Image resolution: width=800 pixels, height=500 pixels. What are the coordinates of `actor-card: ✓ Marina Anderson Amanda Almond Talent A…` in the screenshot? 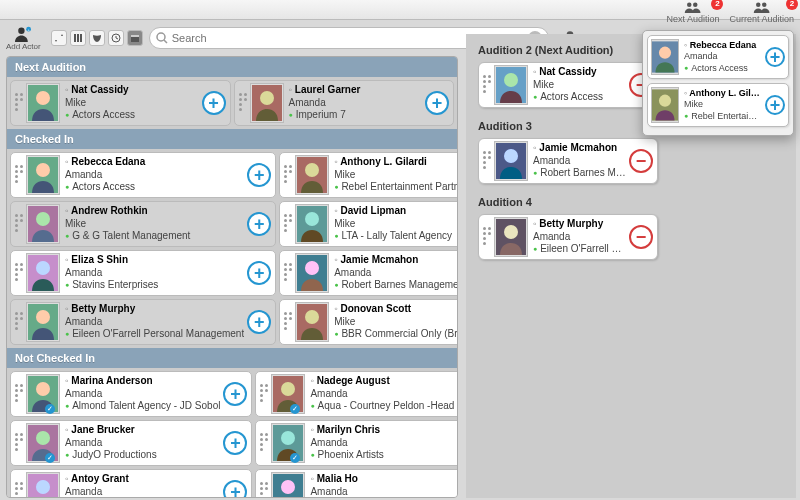 It's located at (131, 394).